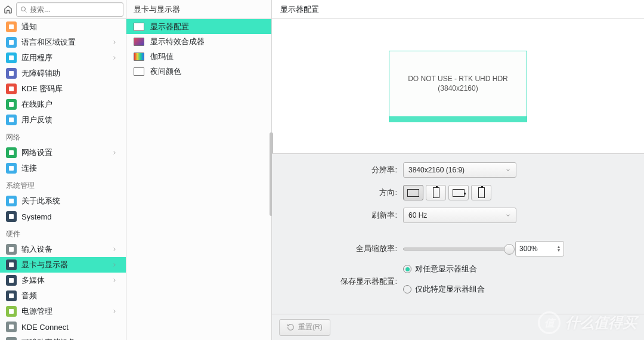 This screenshot has height=340, width=644. Describe the element at coordinates (417, 215) in the screenshot. I see `refresh-value: 60 Hz` at that location.